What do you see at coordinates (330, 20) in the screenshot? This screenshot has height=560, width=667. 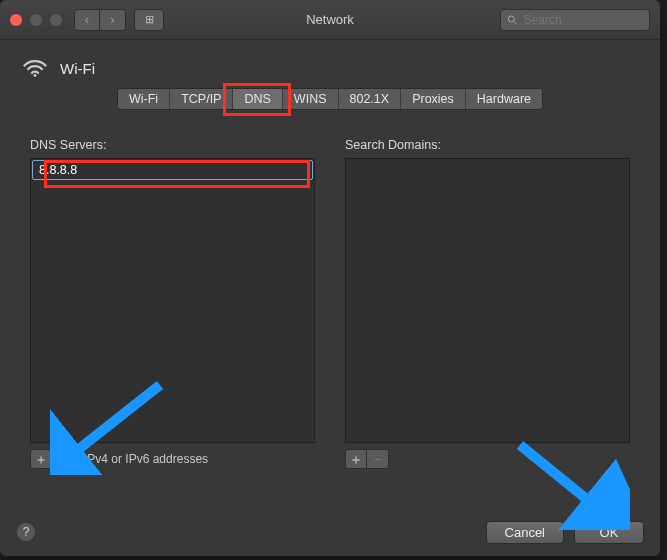 I see `titlebar: ‹ › ⊞ Network` at bounding box center [330, 20].